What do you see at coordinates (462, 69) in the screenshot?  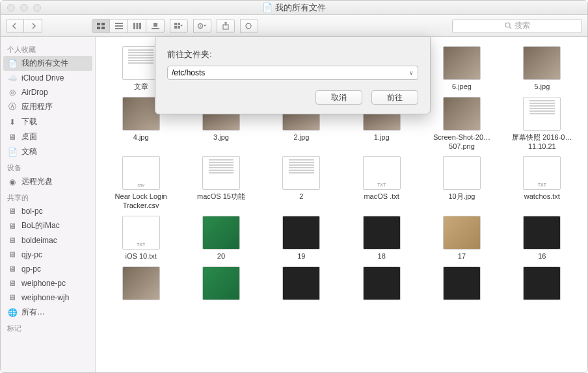 I see `file-item: 6.jpeg` at bounding box center [462, 69].